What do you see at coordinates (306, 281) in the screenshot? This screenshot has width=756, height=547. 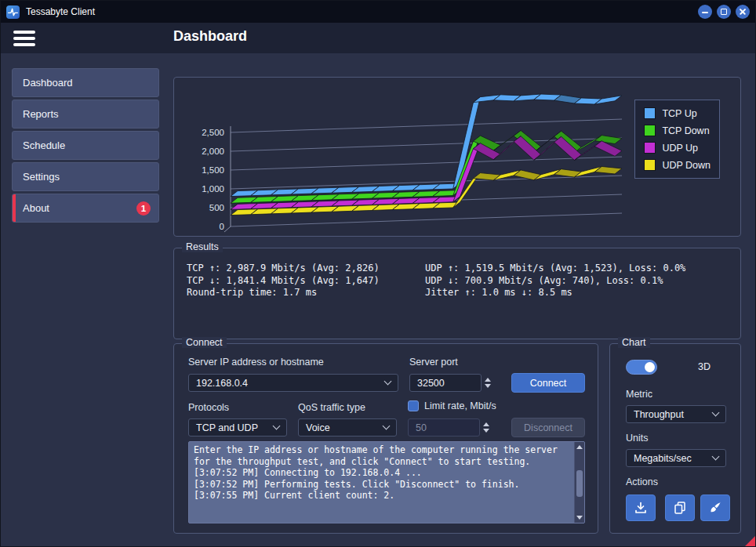 I see `results-left-column: TCP ↑: 2,987.9 Mbit/s (Avg: 2,826) TCP ↓…` at bounding box center [306, 281].